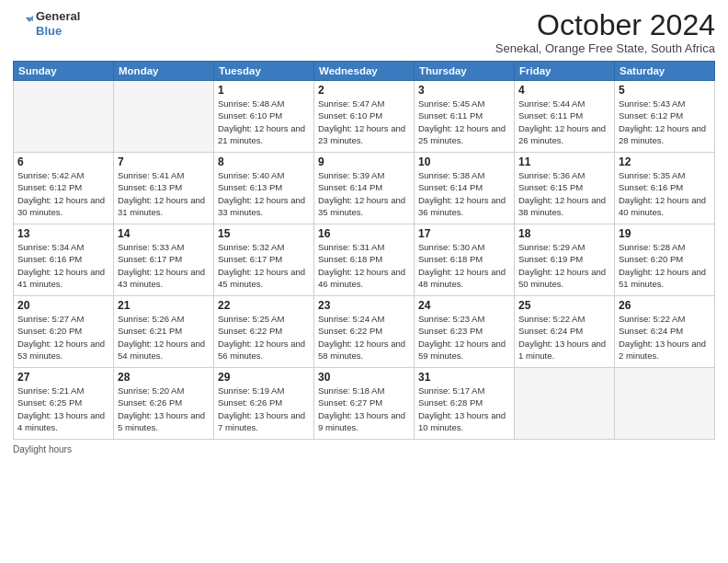  I want to click on day-number: 7, so click(164, 162).